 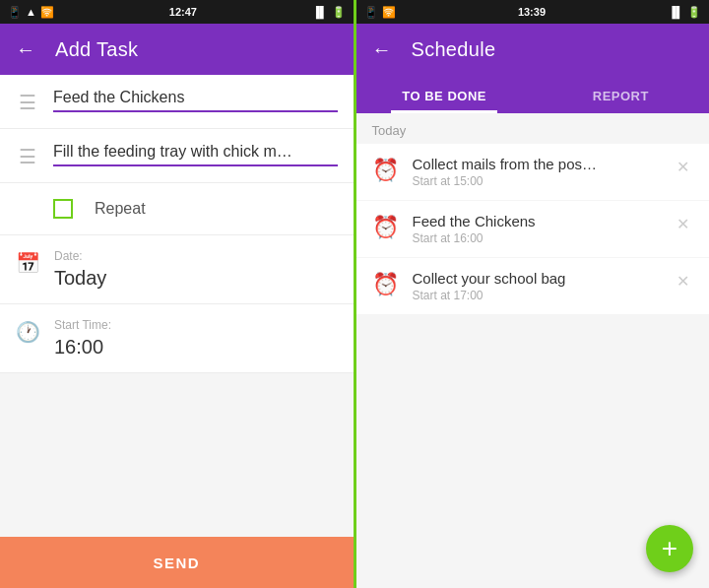 What do you see at coordinates (683, 225) in the screenshot?
I see `task-2-close-button: ✕` at bounding box center [683, 225].